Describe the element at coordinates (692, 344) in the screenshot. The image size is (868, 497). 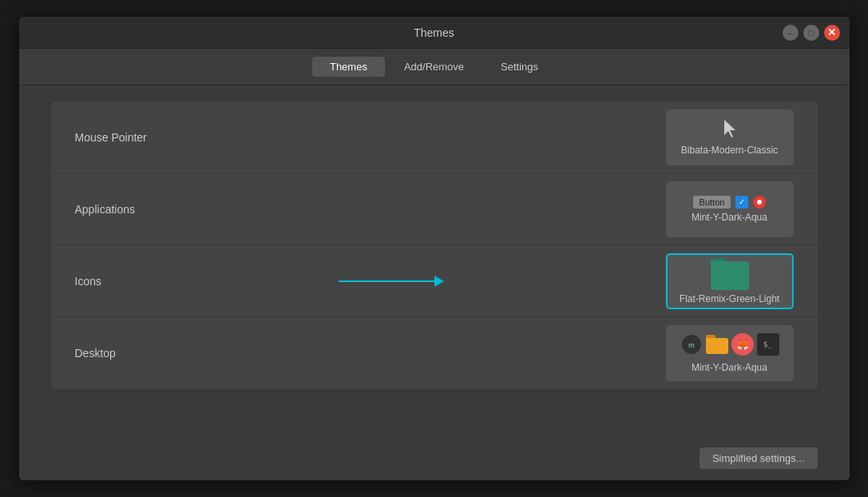
I see `mint-logo-icon: m` at that location.